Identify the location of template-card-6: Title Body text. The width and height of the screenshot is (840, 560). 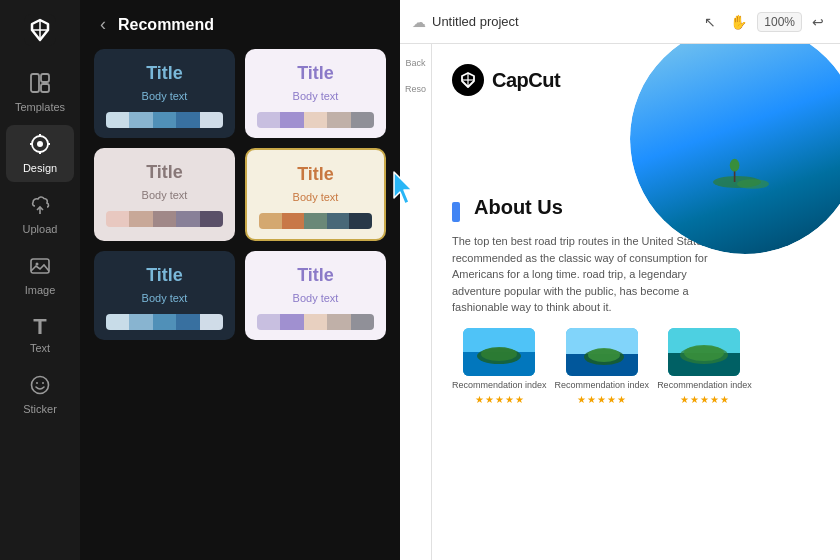
(316, 296).